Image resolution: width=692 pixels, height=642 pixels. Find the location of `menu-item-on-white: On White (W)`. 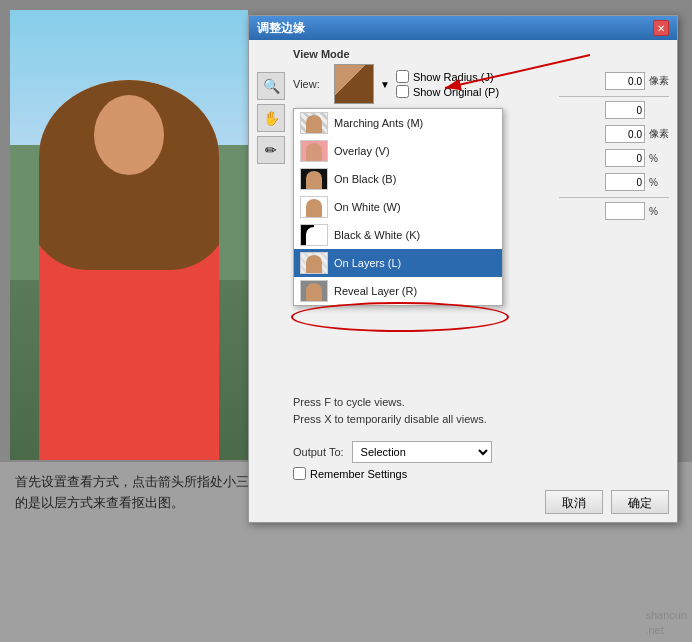

menu-item-on-white: On White (W) is located at coordinates (398, 207).